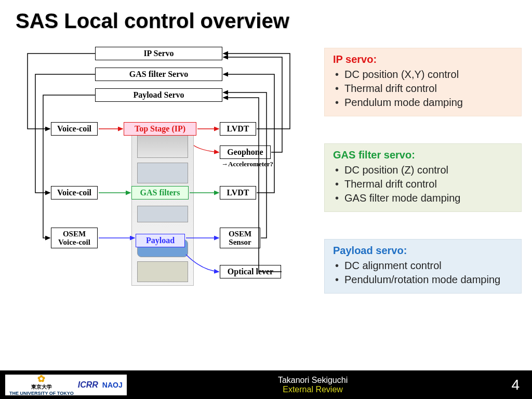 The width and height of the screenshot is (532, 399). I want to click on logo-naoj: NAOJ, so click(112, 385).